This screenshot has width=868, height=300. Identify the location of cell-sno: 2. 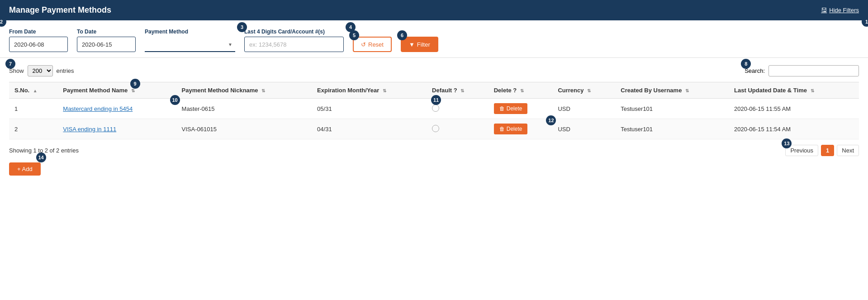
(33, 129).